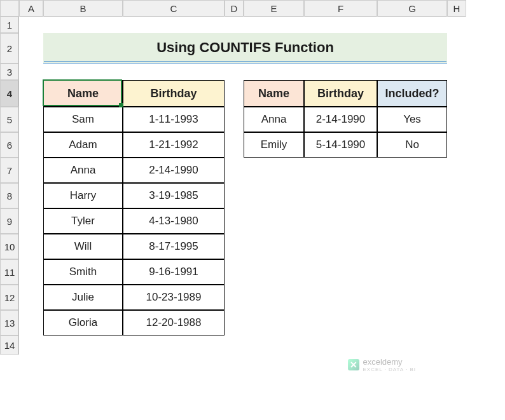 The height and width of the screenshot is (420, 505). I want to click on cell-E1, so click(273, 25).